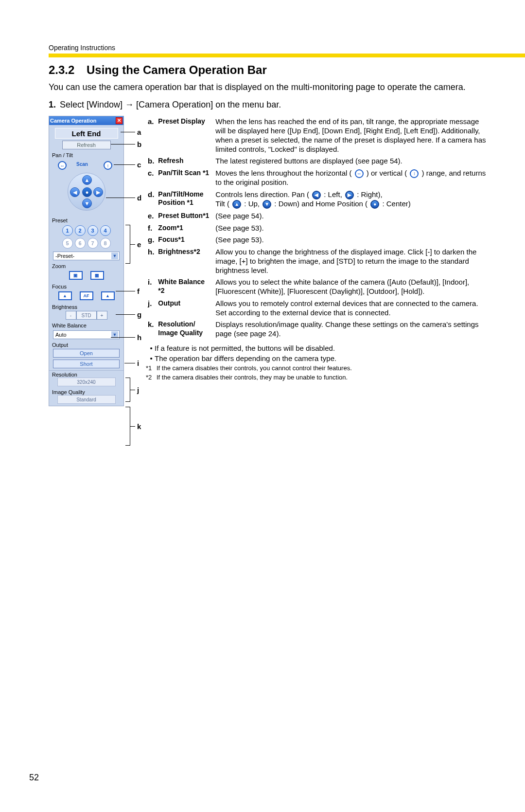 The image size is (525, 812). Describe the element at coordinates (80, 231) in the screenshot. I see `preset-2-button: 2` at that location.